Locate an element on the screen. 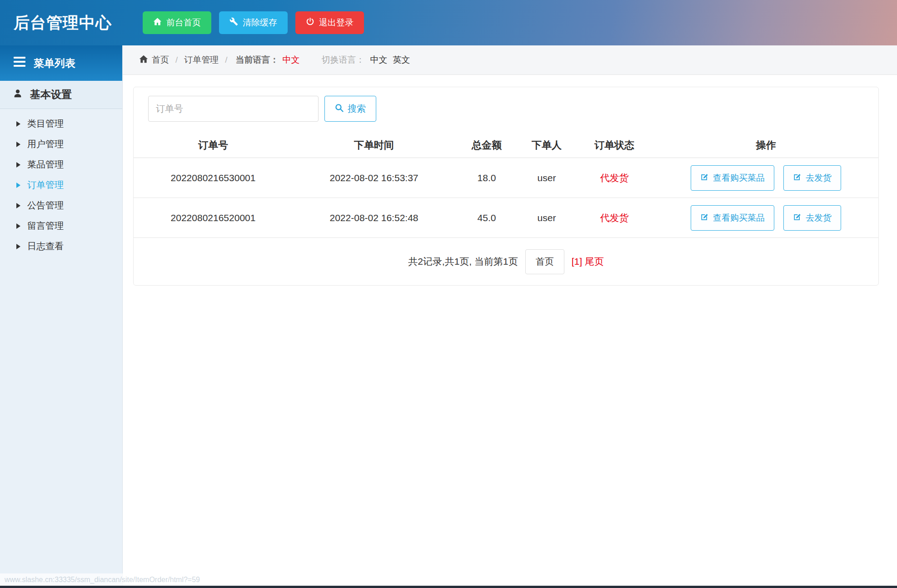  language-zh-link: 中文 is located at coordinates (379, 60).